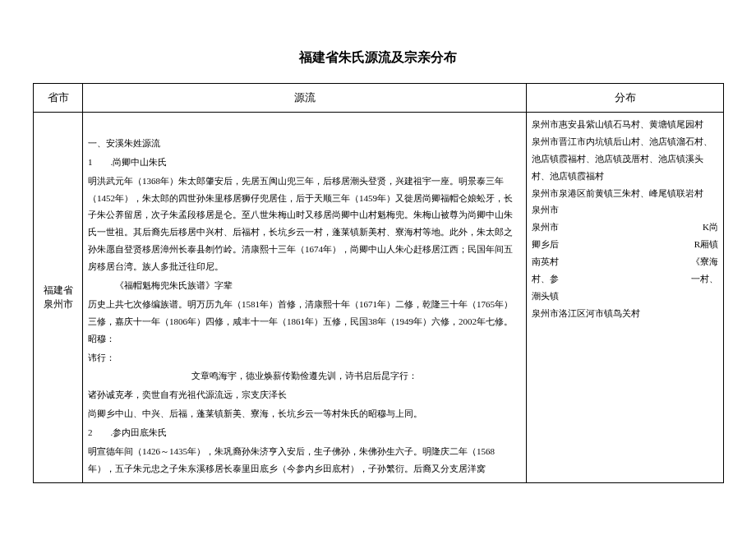  What do you see at coordinates (625, 125) in the screenshot?
I see `dist-d1: 泉州市惠安县紫山镇石马村、黄塘镇尾园村` at bounding box center [625, 125].